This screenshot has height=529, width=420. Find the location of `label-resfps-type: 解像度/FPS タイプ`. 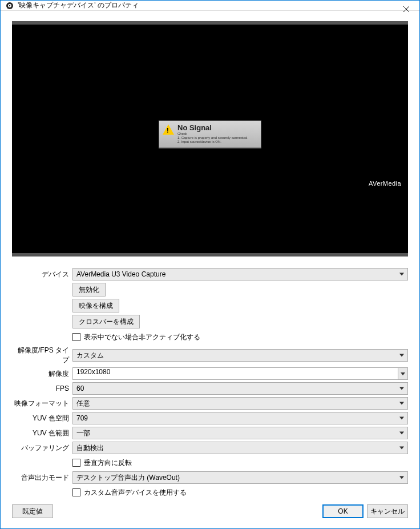

label-resfps-type: 解像度/FPS タイプ is located at coordinates (41, 355).